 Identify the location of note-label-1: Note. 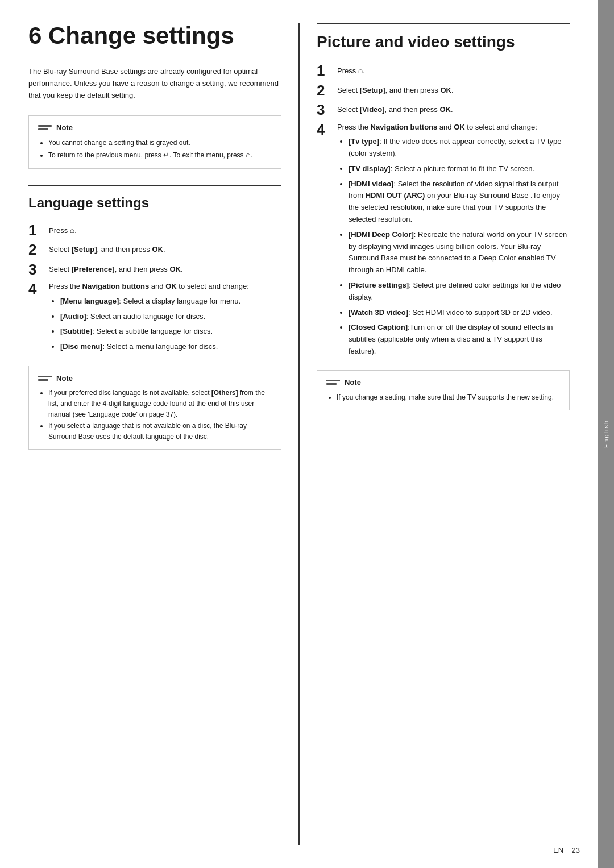
(65, 127).